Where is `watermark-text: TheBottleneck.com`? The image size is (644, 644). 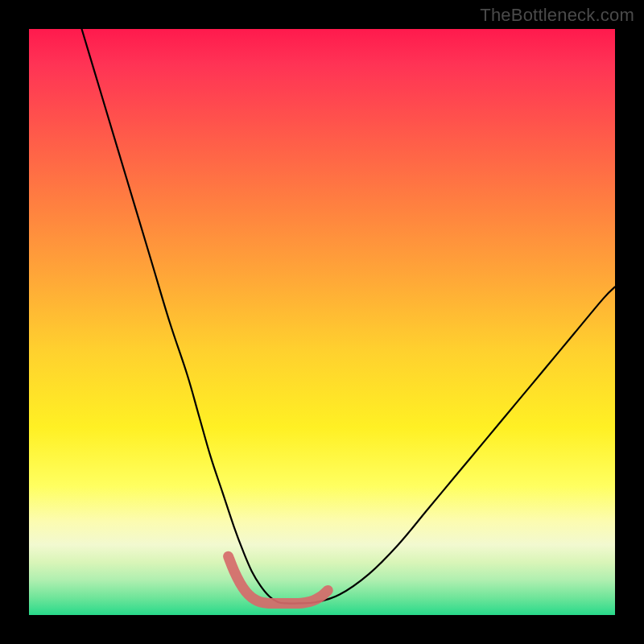
watermark-text: TheBottleneck.com is located at coordinates (557, 15).